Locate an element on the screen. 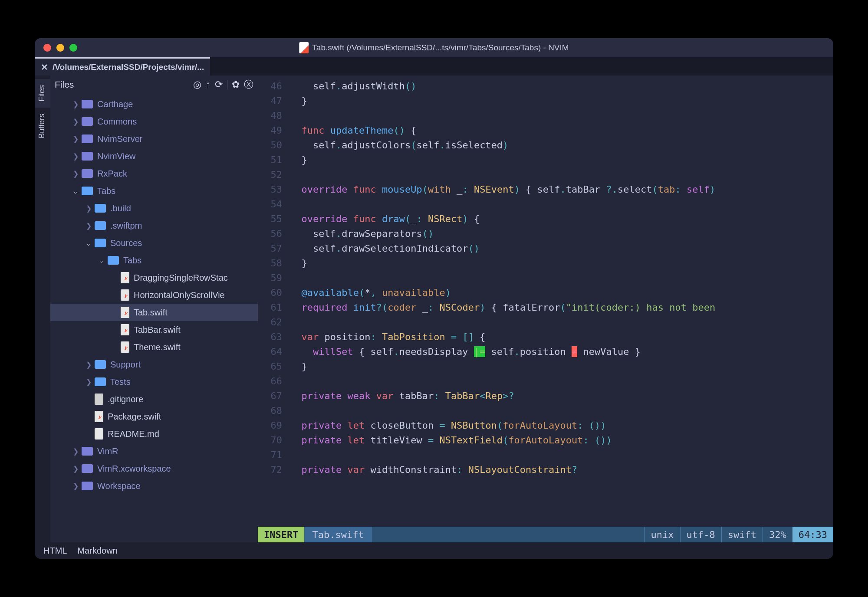  tree-item: Theme.swift is located at coordinates (154, 347).